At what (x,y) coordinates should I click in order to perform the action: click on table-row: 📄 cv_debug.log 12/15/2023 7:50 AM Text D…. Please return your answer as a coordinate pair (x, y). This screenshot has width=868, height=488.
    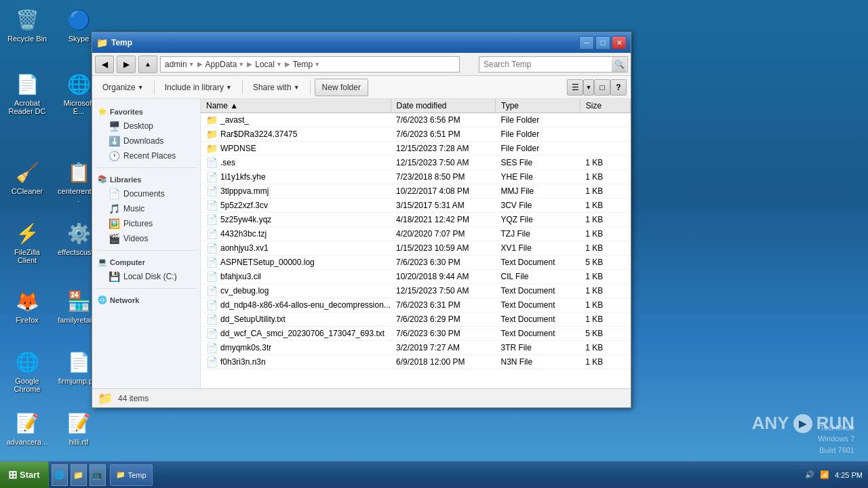
    Looking at the image, I should click on (416, 291).